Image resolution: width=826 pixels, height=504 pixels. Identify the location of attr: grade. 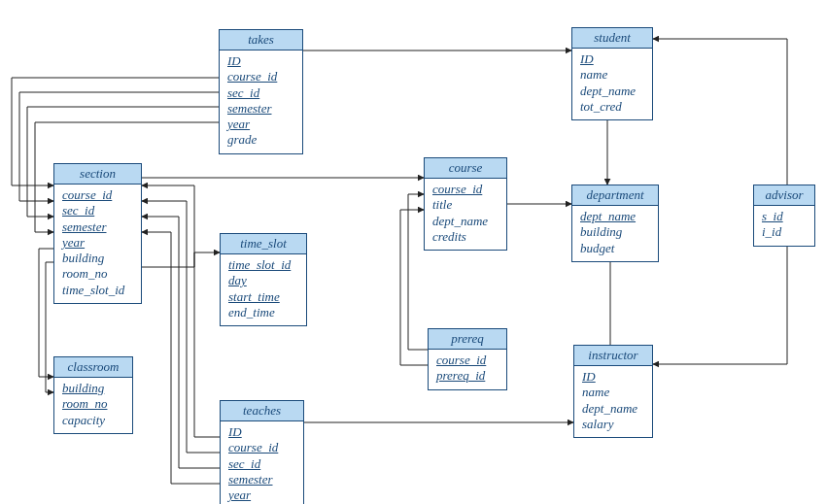
(260, 140).